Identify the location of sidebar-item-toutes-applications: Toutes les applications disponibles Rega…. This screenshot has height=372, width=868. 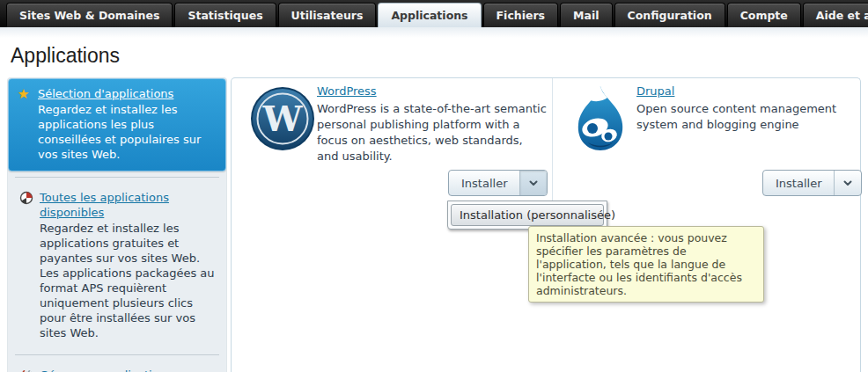
(117, 266).